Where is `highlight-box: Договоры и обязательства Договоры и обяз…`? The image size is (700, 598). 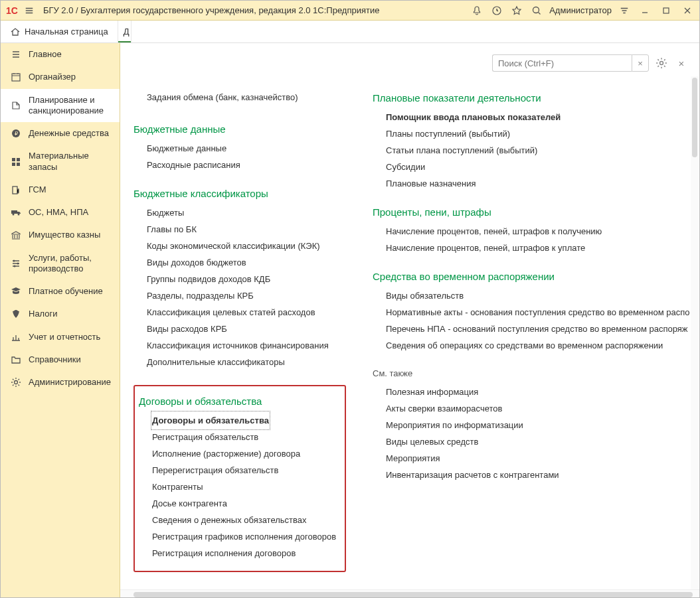 highlight-box: Договоры и обязательства Договоры и обяз… is located at coordinates (240, 479).